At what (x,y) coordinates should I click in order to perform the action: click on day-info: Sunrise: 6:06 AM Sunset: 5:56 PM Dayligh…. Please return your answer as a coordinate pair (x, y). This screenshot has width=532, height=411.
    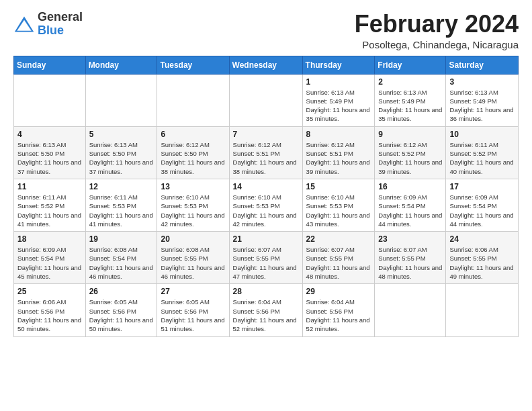
    Looking at the image, I should click on (50, 316).